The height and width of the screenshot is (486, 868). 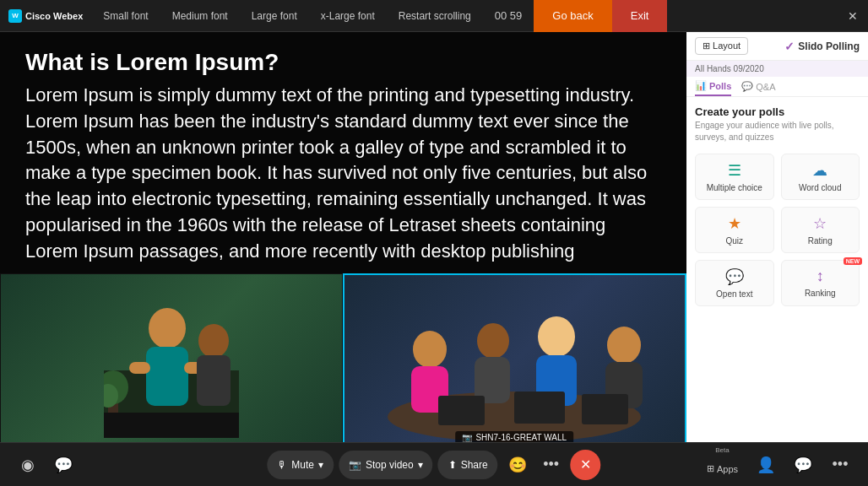 What do you see at coordinates (551, 465) in the screenshot?
I see `more-button-center: •••` at bounding box center [551, 465].